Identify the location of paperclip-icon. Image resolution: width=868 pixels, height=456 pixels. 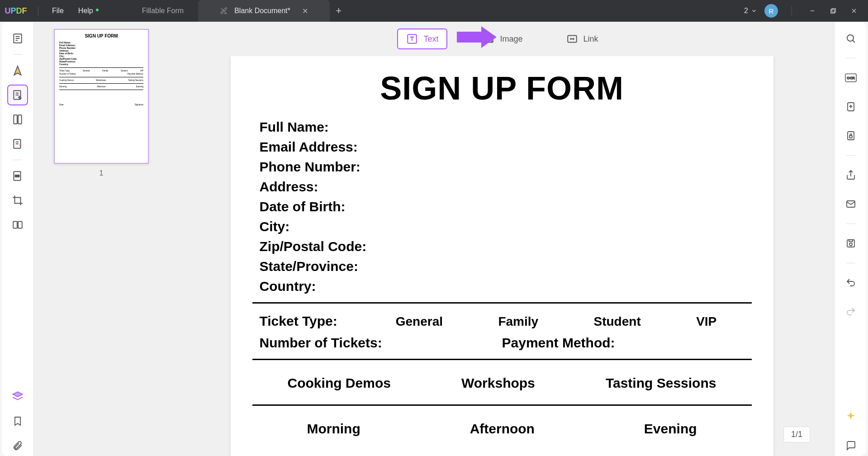
(18, 446).